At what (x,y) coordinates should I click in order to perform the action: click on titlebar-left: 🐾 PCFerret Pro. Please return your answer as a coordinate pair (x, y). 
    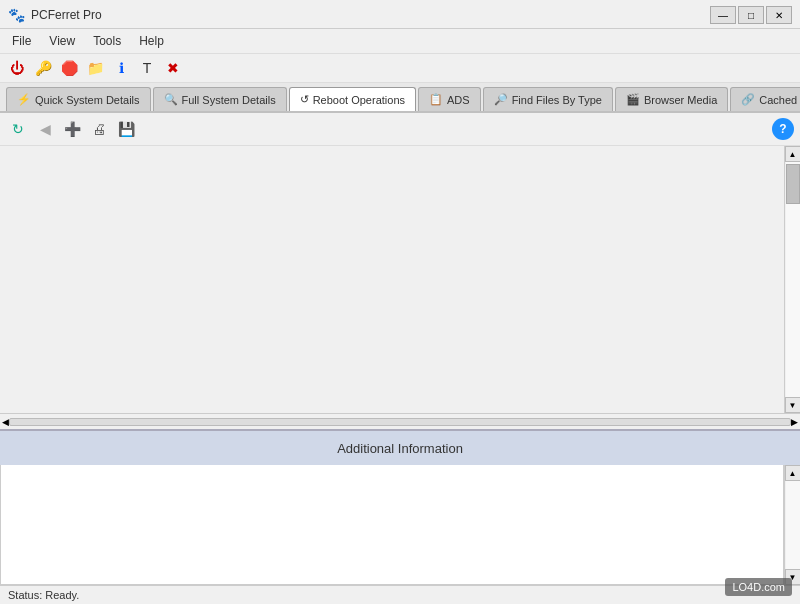
    Looking at the image, I should click on (55, 15).